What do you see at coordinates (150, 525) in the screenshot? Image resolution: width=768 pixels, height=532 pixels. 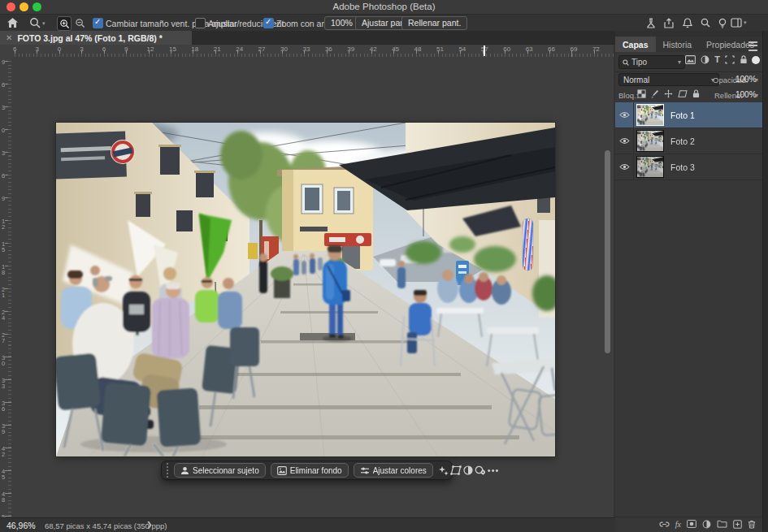 I see `status-chevron-icon: ❯` at bounding box center [150, 525].